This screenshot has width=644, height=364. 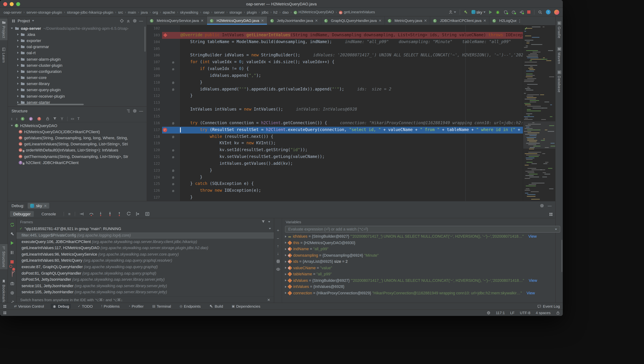 What do you see at coordinates (155, 36) in the screenshot?
I see `line-number: 103` at bounding box center [155, 36].